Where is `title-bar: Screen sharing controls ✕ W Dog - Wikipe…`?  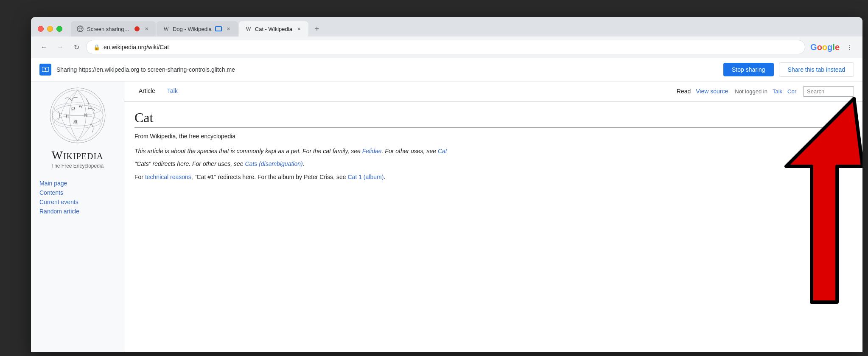 title-bar: Screen sharing controls ✕ W Dog - Wikipe… is located at coordinates (447, 27).